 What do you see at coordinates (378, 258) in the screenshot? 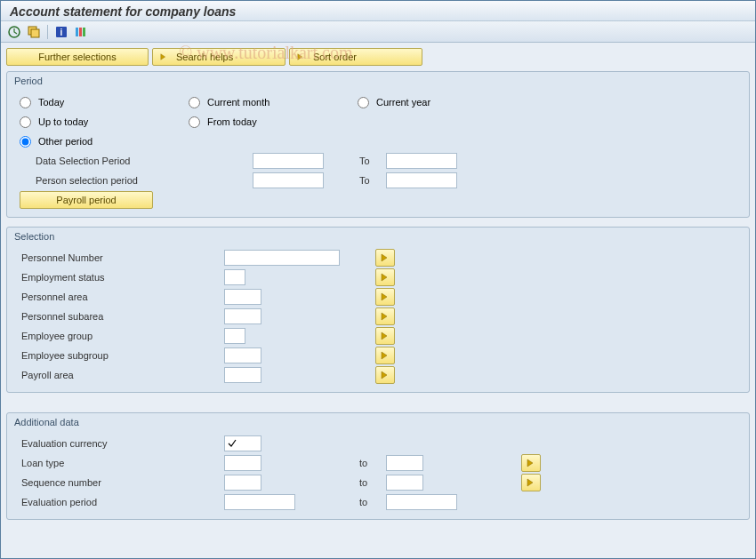
I see `selection-row: Personnel Number` at bounding box center [378, 258].